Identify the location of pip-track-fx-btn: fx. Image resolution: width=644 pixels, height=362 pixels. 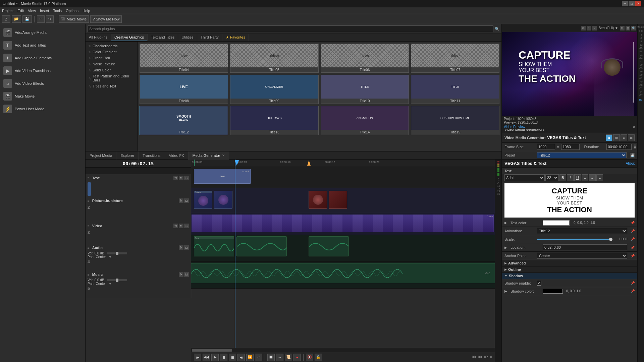
(181, 201).